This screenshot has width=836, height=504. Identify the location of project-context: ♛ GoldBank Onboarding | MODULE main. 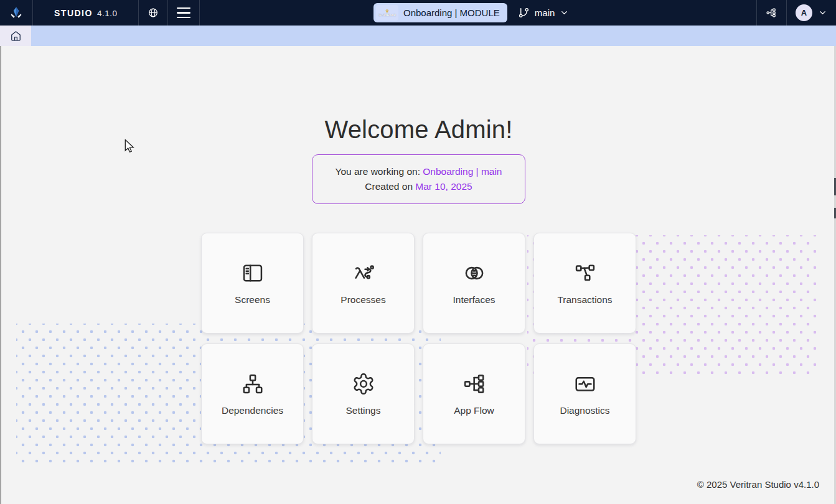
(471, 12).